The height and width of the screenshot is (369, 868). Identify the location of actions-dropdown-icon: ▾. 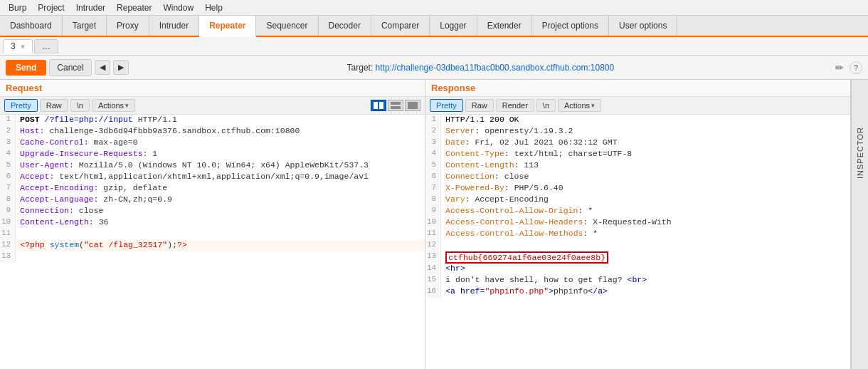
(127, 105).